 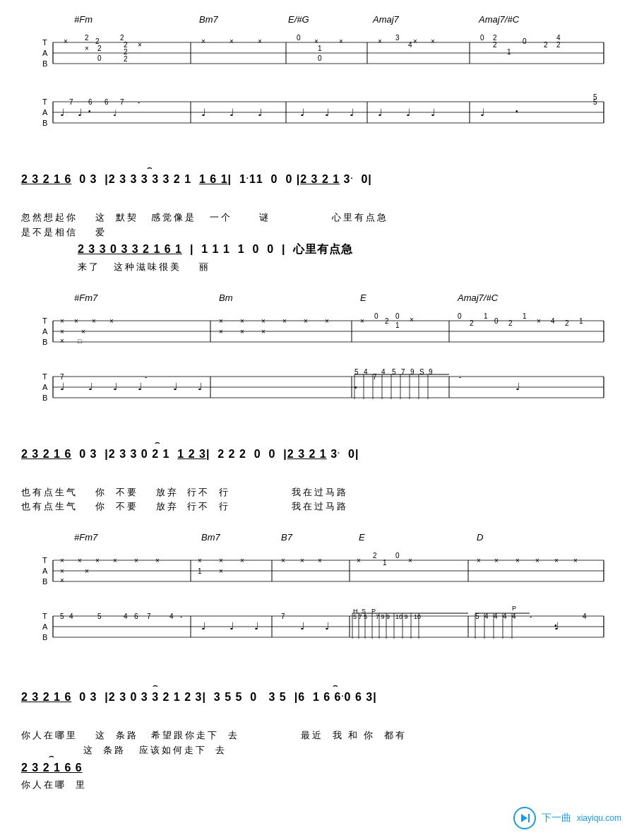 I want to click on notation-line-1b: 2 3 3 0 3 3 2 1 6 1 | 1 1 1 1 0 0 | 心里有点…, so click(x=345, y=250).